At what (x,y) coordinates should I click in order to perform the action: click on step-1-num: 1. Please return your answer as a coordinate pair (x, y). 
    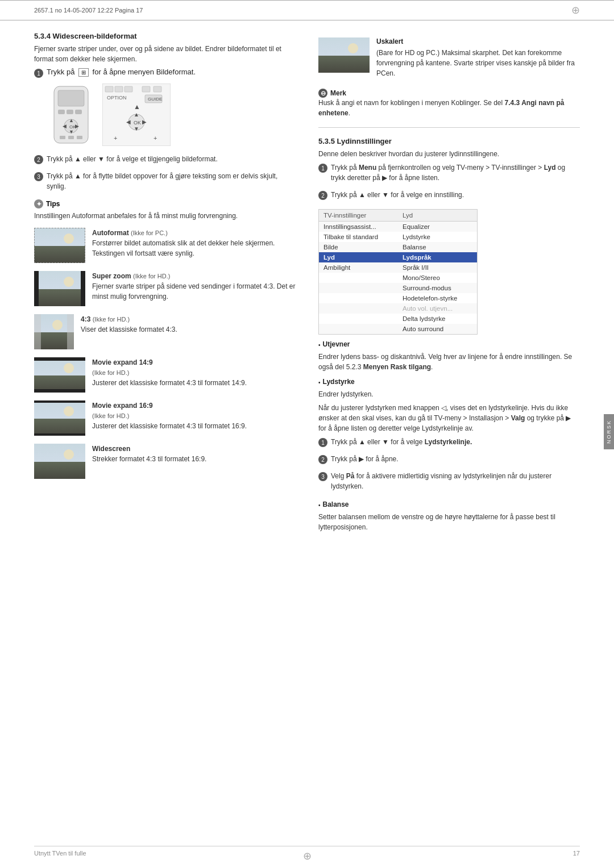
    Looking at the image, I should click on (39, 73).